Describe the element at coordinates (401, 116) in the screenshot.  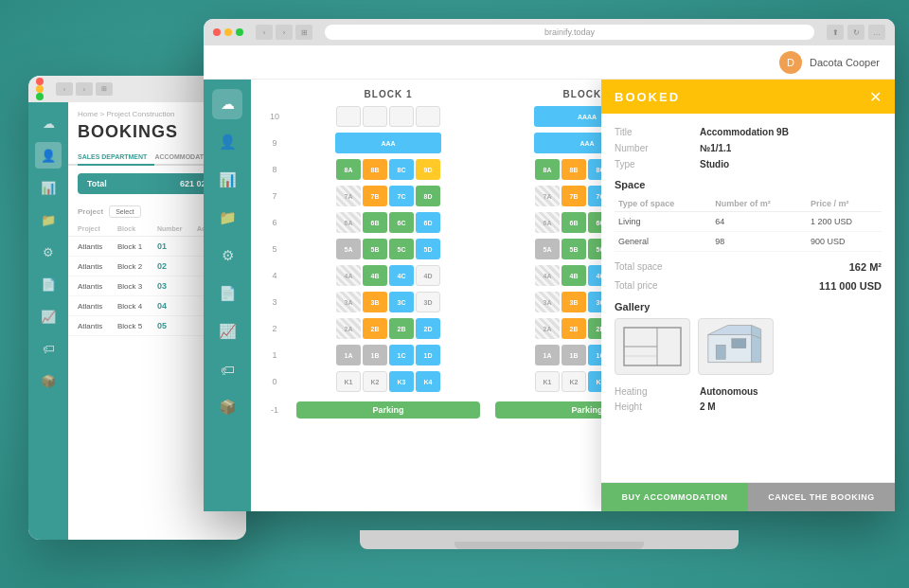
I see `unit-10-1C` at that location.